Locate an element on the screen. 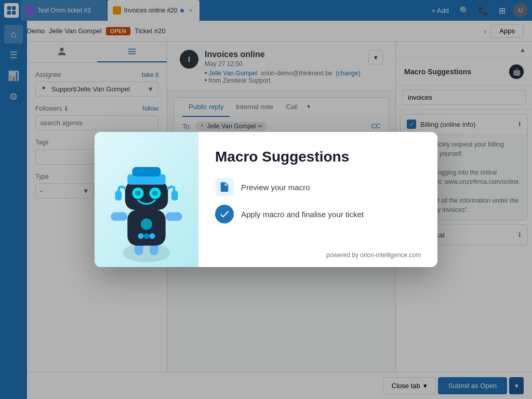 The height and width of the screenshot is (399, 532). popup-feature-text-1: Preview your macro is located at coordinates (275, 187).